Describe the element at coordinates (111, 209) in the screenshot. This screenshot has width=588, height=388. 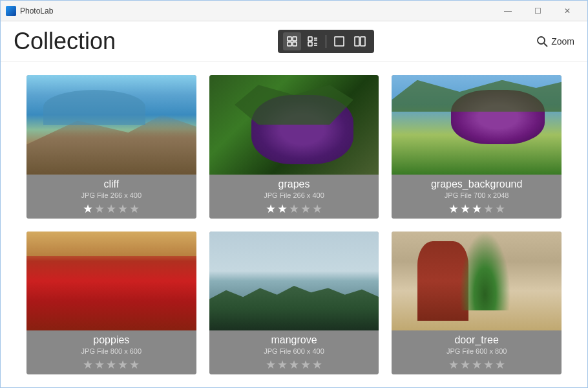
I see `star-3-of-cliff: ★` at that location.